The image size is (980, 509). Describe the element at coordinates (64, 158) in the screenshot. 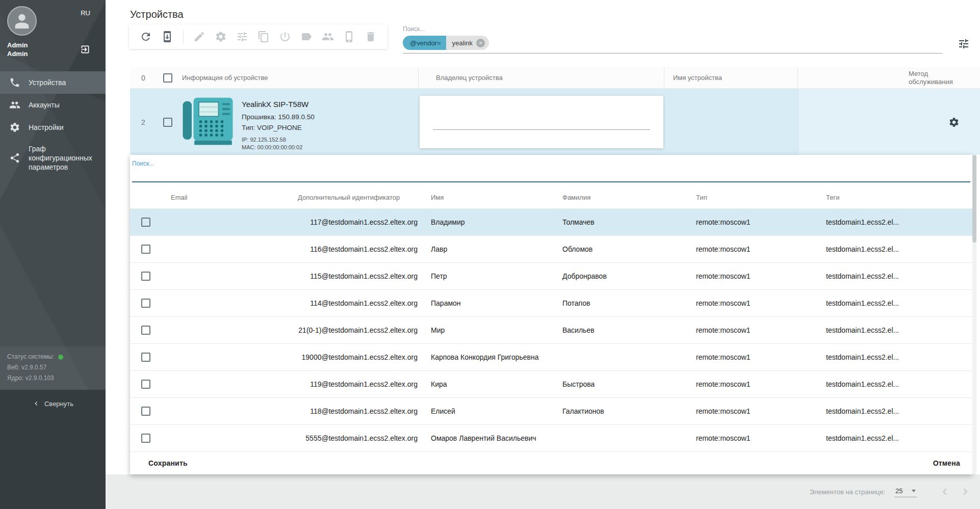

I see `sidebar-item-label: Граф конфигурационных параметров` at that location.